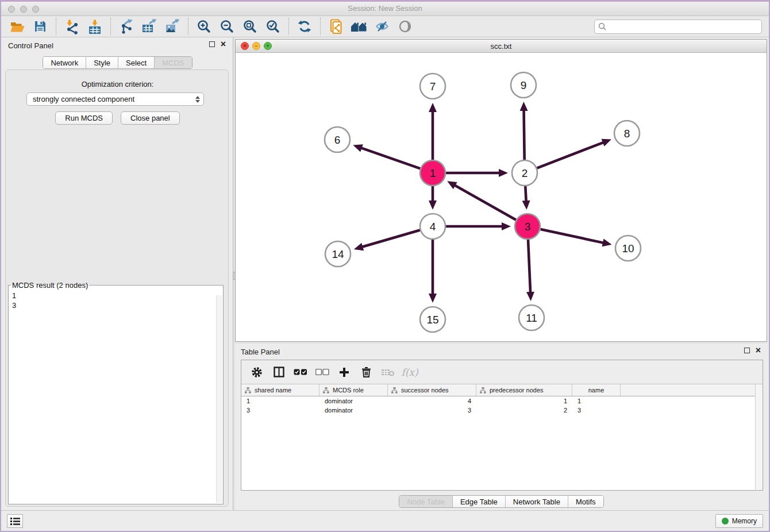  Describe the element at coordinates (678, 26) in the screenshot. I see `toolbar-search-field` at that location.